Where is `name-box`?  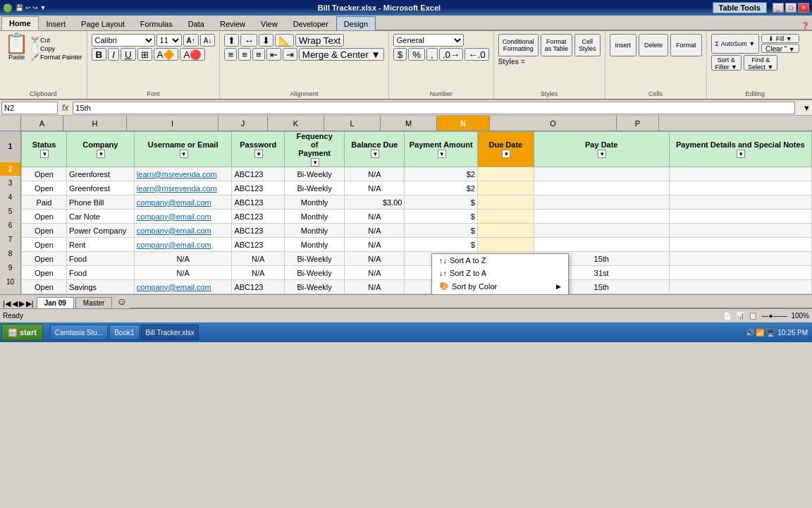 name-box is located at coordinates (30, 108).